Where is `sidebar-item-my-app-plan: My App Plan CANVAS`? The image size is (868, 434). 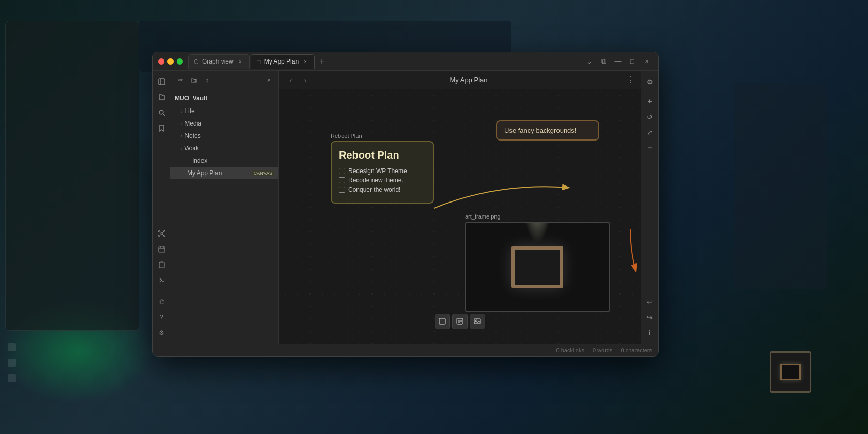 sidebar-item-my-app-plan: My App Plan CANVAS is located at coordinates (224, 173).